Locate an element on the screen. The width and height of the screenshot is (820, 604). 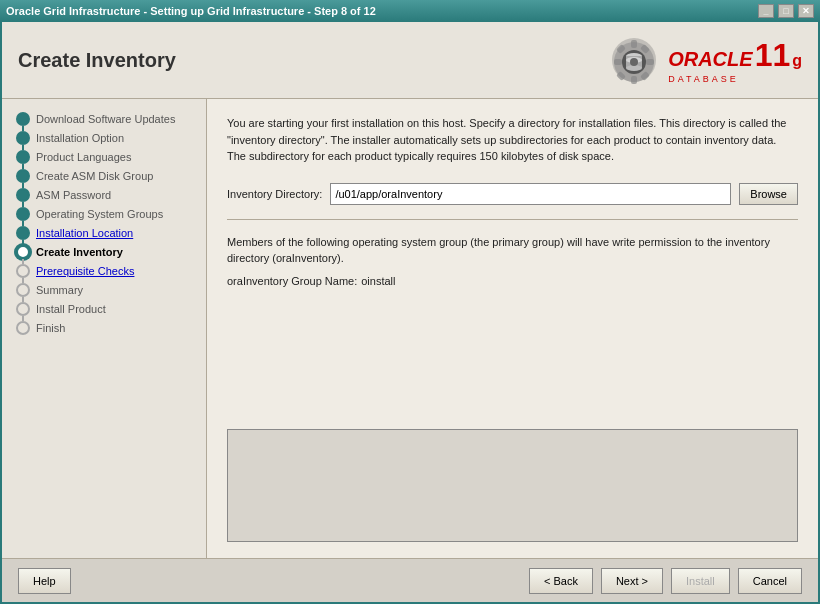
sidebar-steps: Download Software Updates Installation O… is located at coordinates (104, 222).